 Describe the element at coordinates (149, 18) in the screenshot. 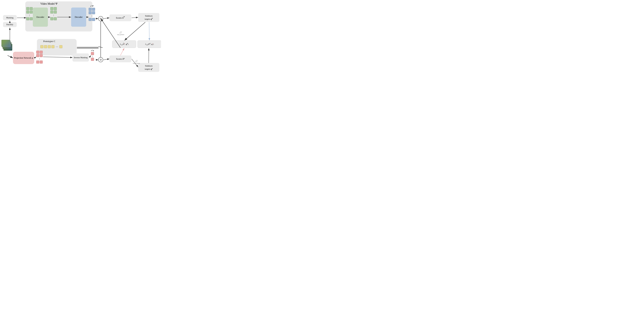

I see `sinkhorn-psi-box: Sinkhorntargets qΨ` at that location.